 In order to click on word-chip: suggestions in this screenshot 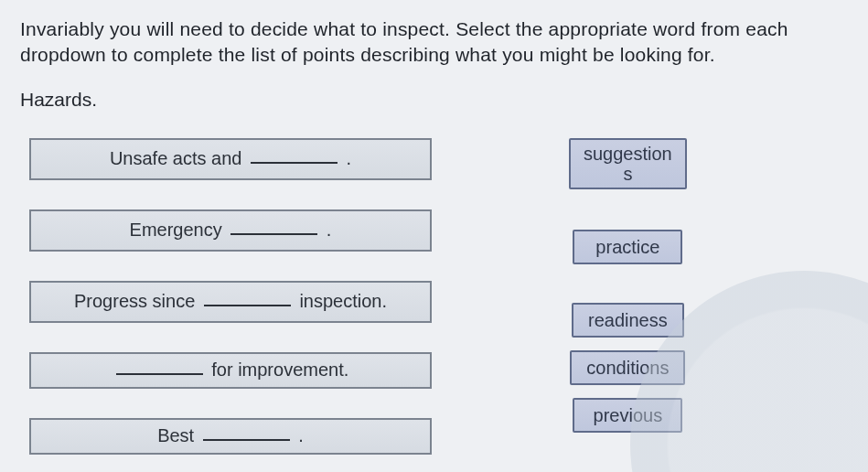, I will do `click(627, 164)`.